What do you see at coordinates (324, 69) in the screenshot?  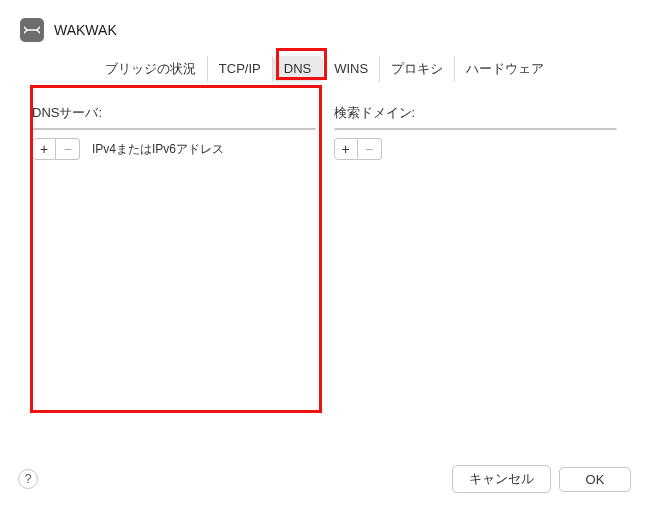 I see `tabs: ブリッジの状況 TCP/IP DNS WINS プロキシ ハードウェア` at bounding box center [324, 69].